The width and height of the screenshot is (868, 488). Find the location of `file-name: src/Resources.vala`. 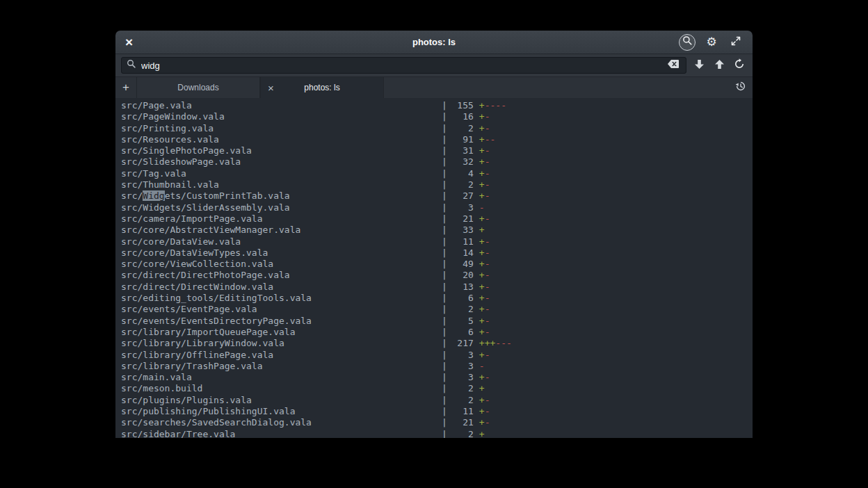

file-name: src/Resources.vala is located at coordinates (281, 140).